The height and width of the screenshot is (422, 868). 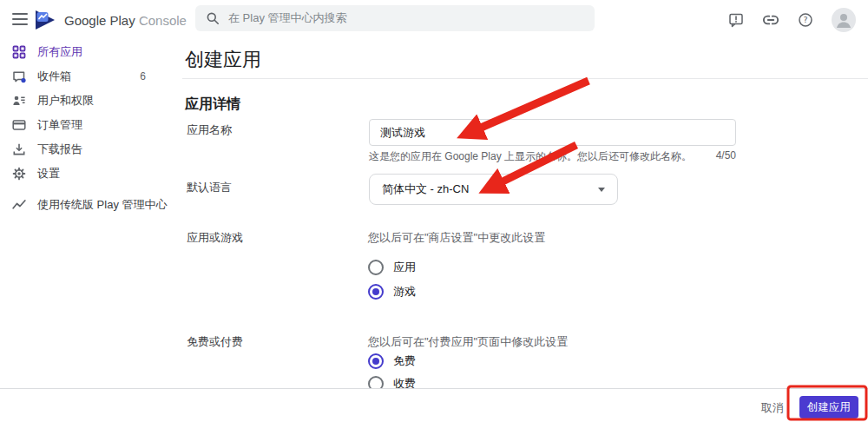 I want to click on sidebar-item-label: 用户和权限, so click(x=66, y=101).